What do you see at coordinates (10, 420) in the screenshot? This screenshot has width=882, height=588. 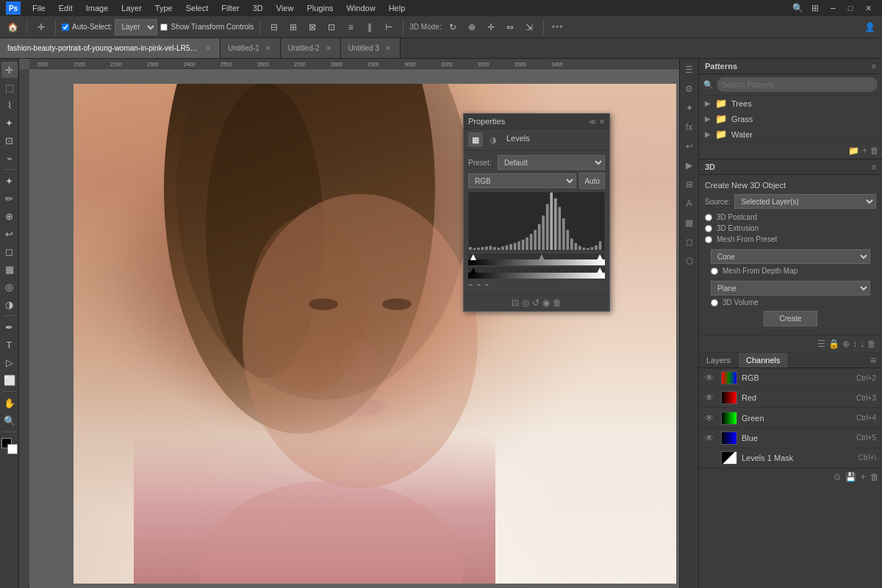 I see `zoom-tool: 🔍` at bounding box center [10, 420].